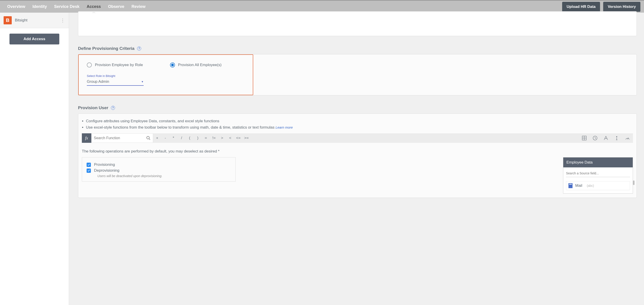 Image resolution: width=644 pixels, height=305 pixels. Describe the element at coordinates (182, 138) in the screenshot. I see `op-divide: /` at that location.